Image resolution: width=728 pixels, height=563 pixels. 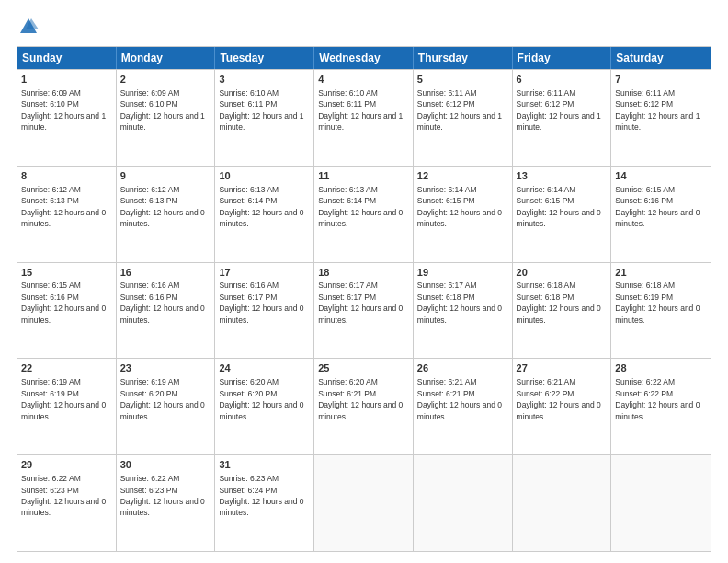 What do you see at coordinates (166, 58) in the screenshot?
I see `header-day-monday: Monday` at bounding box center [166, 58].